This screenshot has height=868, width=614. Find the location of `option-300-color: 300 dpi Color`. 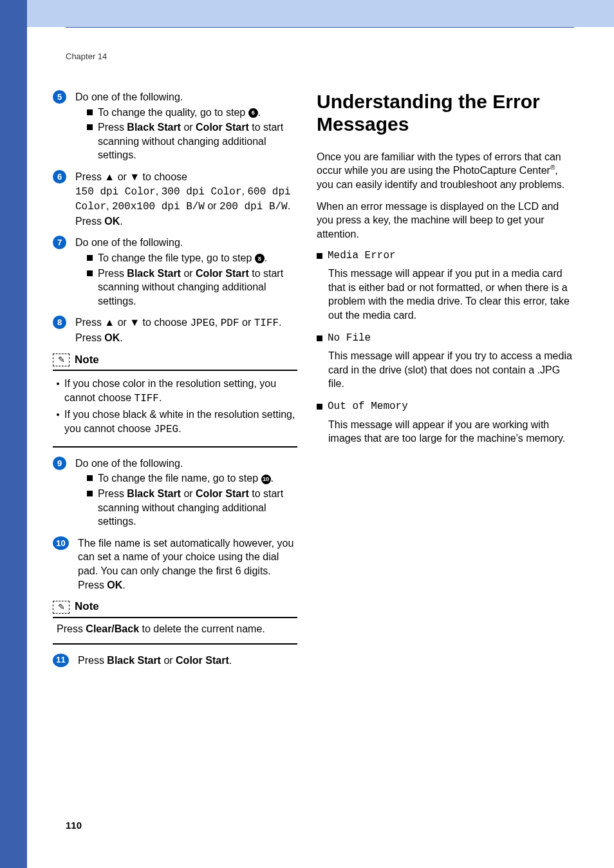

option-300-color: 300 dpi Color is located at coordinates (202, 192).